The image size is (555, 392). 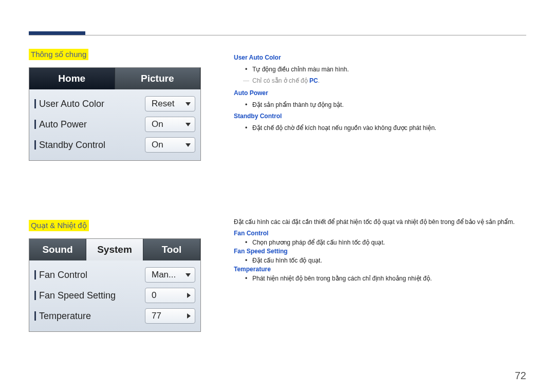 I want to click on header-divider, so click(x=278, y=35).